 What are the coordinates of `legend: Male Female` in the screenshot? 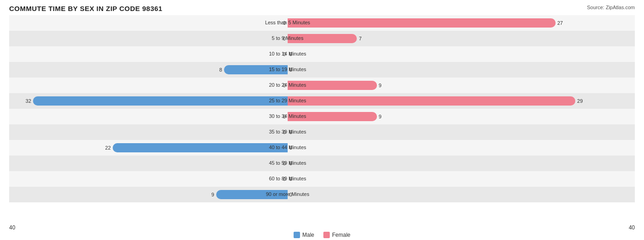 It's located at (322, 235).